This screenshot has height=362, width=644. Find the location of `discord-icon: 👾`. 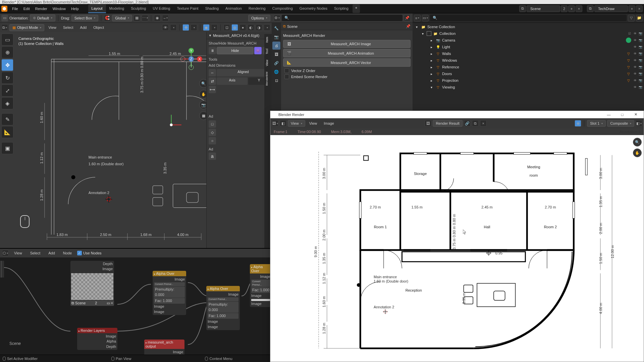

discord-icon: 👾 is located at coordinates (258, 51).